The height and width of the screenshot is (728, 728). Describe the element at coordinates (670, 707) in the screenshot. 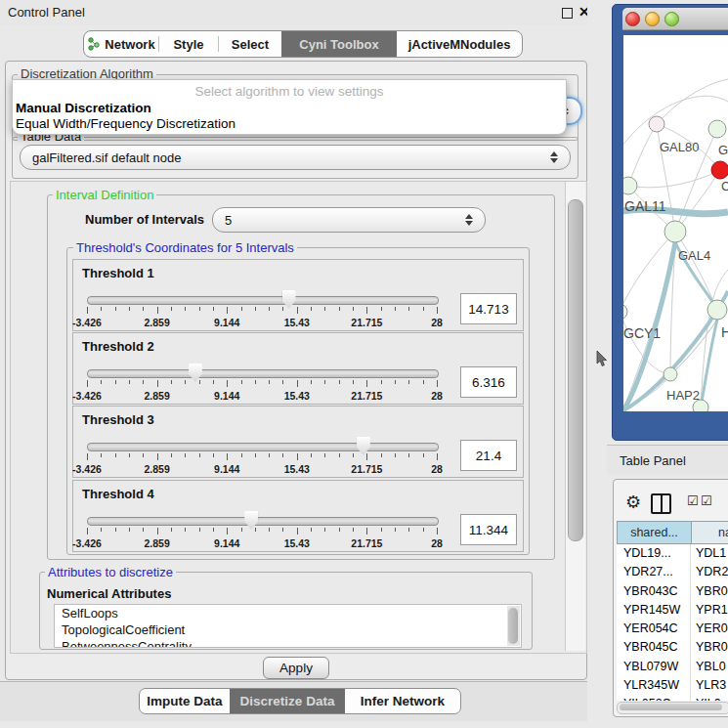

I see `horizontal-scrollbar-thumb` at that location.